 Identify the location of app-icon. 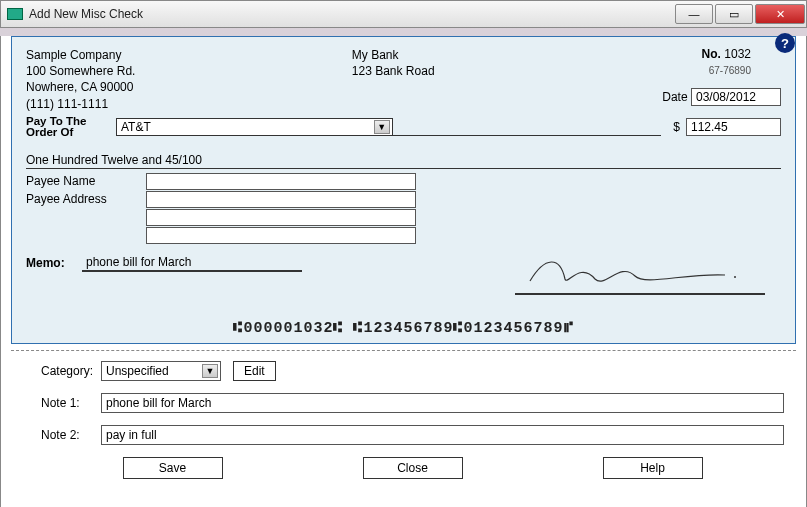
(15, 14).